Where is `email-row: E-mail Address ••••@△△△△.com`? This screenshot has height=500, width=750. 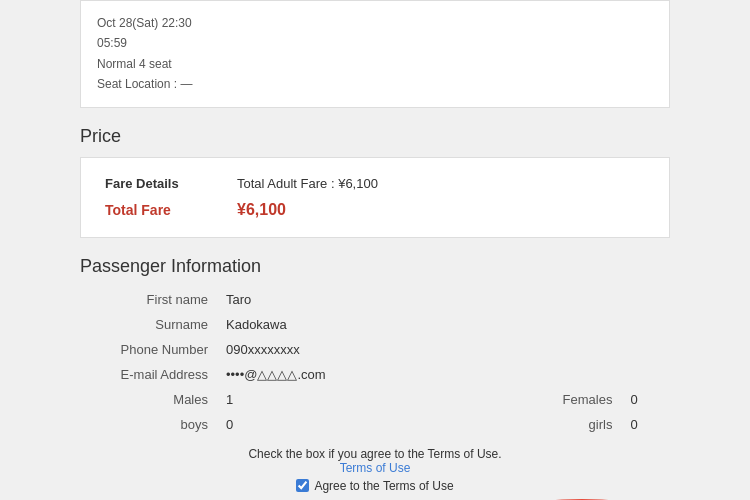
email-row: E-mail Address ••••@△△△△.com is located at coordinates (375, 374).